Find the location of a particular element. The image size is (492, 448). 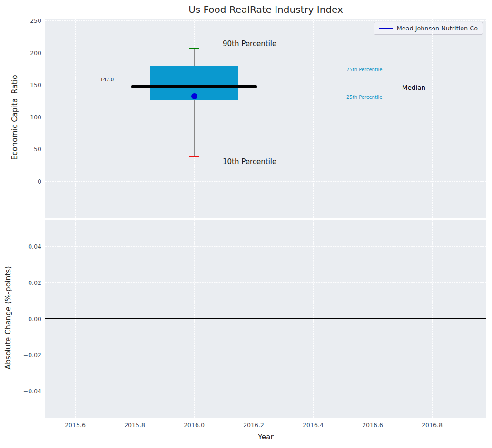

annotation-147-0: 147.0 is located at coordinates (108, 80).